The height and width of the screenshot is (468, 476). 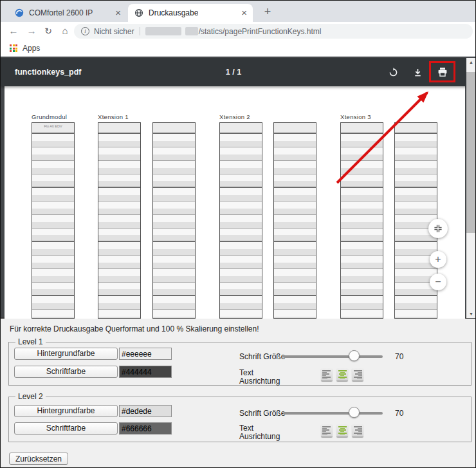 I want to click on level2-font-color-input, so click(x=145, y=429).